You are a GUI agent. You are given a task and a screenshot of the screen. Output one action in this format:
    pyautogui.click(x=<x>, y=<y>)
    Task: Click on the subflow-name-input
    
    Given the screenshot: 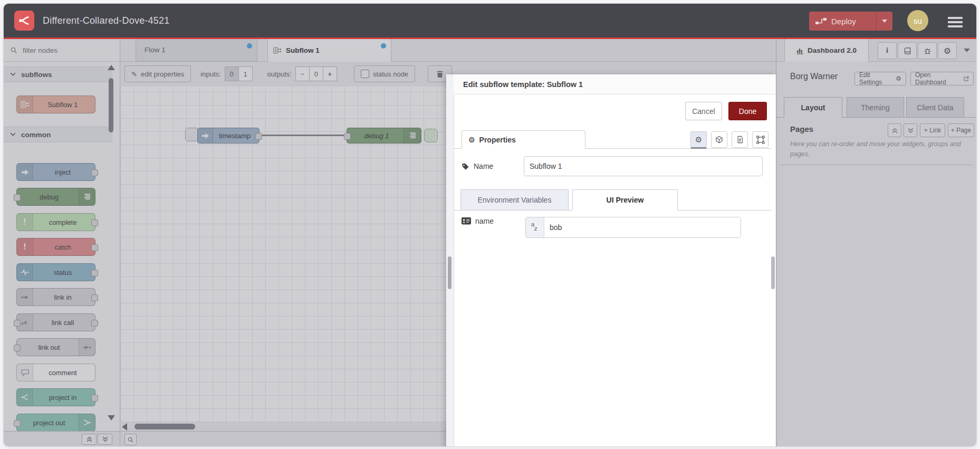 What is the action you would take?
    pyautogui.click(x=643, y=166)
    